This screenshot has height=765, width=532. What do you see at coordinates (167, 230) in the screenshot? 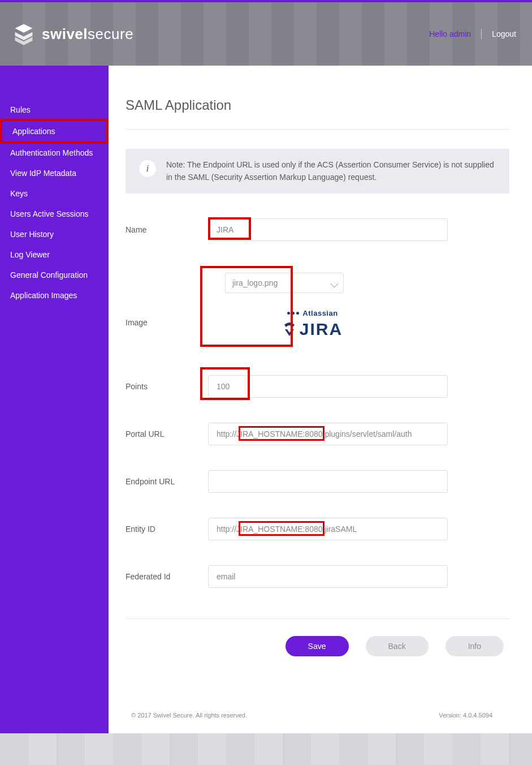
I see `label-name: Name` at bounding box center [167, 230].